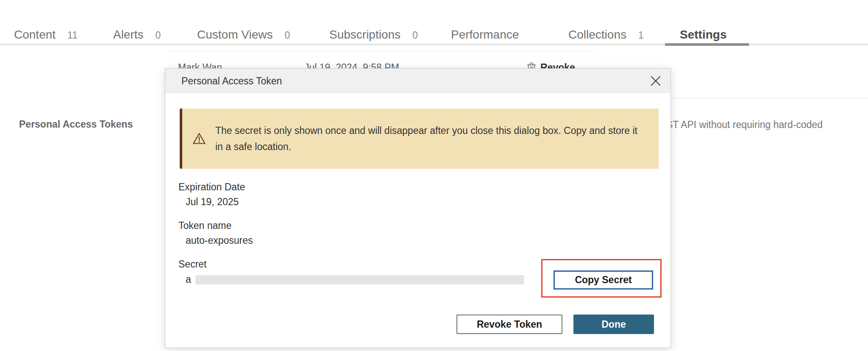 The height and width of the screenshot is (351, 868). What do you see at coordinates (509, 324) in the screenshot?
I see `revoke-token-button: Revoke Token` at bounding box center [509, 324].